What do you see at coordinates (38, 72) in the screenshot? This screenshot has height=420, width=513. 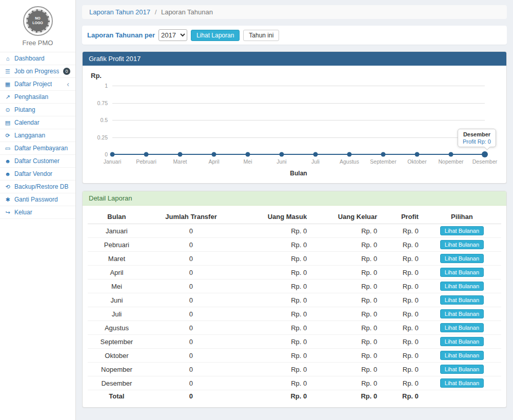 I see `sidebar-item-job-on-progress: ☰Job on Progress0` at bounding box center [38, 72].